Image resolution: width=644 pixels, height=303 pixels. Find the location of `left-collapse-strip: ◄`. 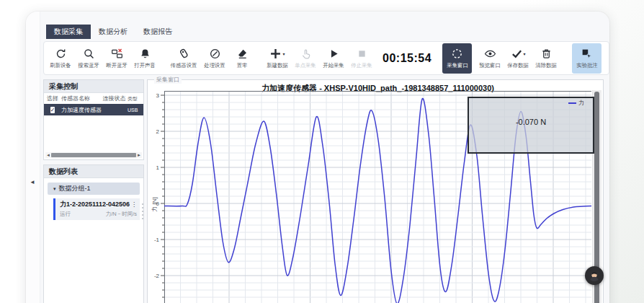

left-collapse-strip: ◄ is located at coordinates (33, 157).